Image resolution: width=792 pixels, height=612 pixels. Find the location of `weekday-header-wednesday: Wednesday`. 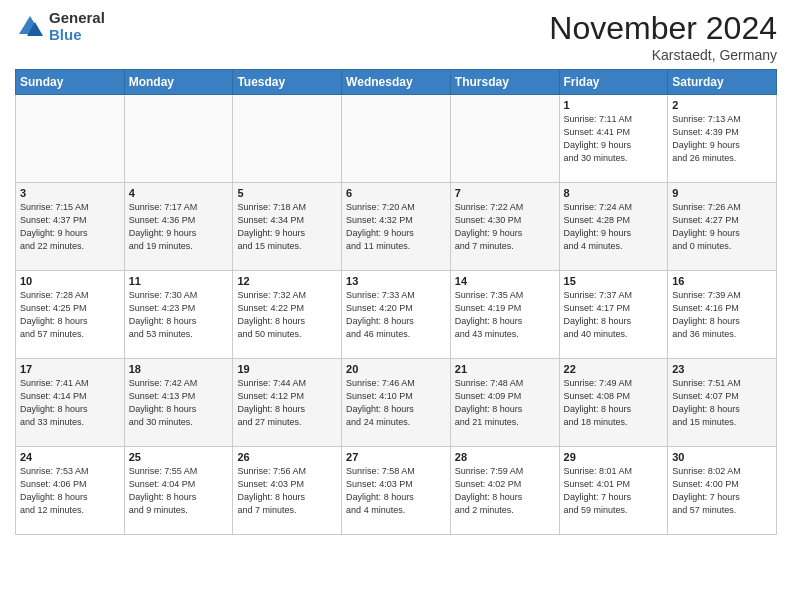

weekday-header-wednesday: Wednesday is located at coordinates (396, 82).